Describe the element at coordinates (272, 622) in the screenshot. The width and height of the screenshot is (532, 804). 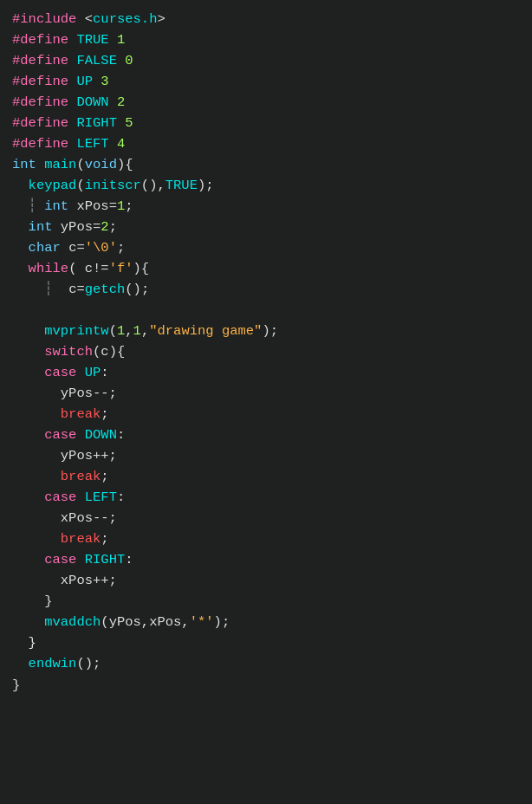
I see `code-line-30: mvaddch(yPos,xPos,'*');` at that location.